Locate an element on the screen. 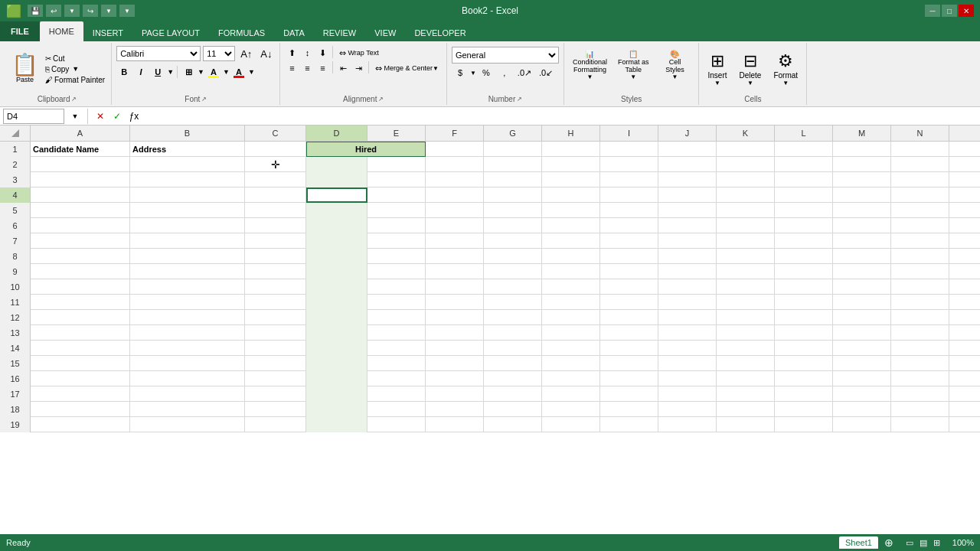  tab-developer: DEVELOPER is located at coordinates (439, 33).